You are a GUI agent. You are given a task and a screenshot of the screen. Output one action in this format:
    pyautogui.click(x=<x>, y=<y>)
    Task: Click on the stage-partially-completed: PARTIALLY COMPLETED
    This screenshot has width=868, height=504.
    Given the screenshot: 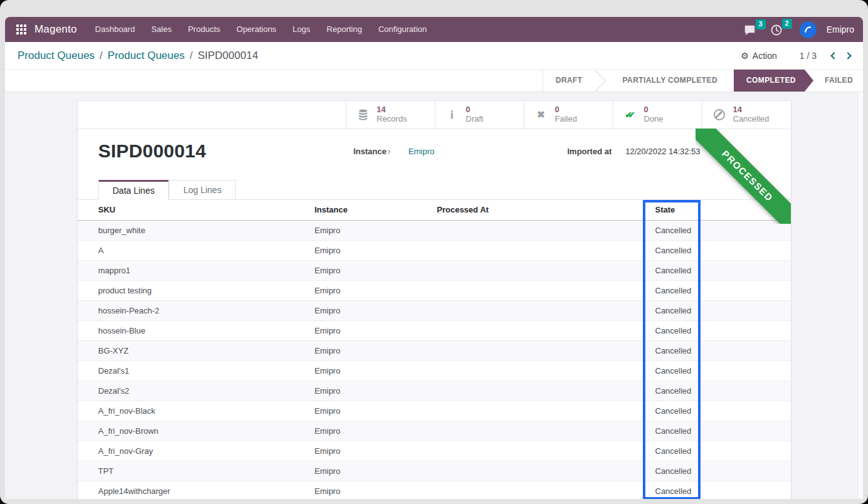 What is the action you would take?
    pyautogui.click(x=670, y=80)
    